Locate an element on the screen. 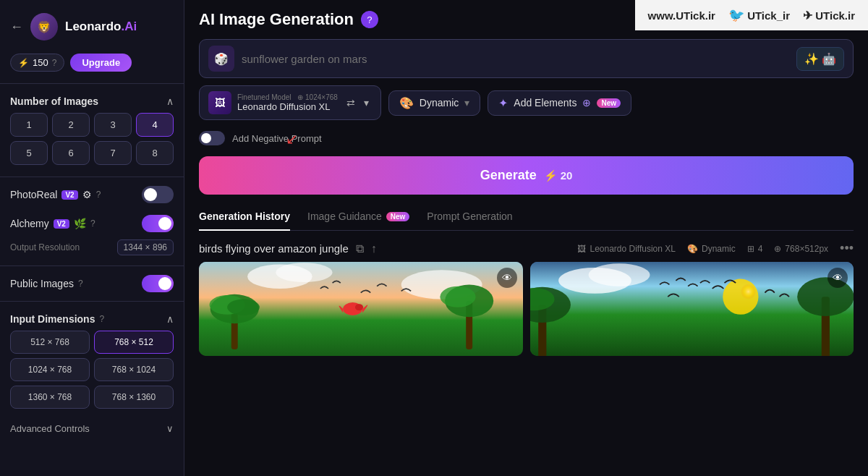 This screenshot has width=868, height=476. tab-prompt-generation: Prompt Generation is located at coordinates (469, 218).